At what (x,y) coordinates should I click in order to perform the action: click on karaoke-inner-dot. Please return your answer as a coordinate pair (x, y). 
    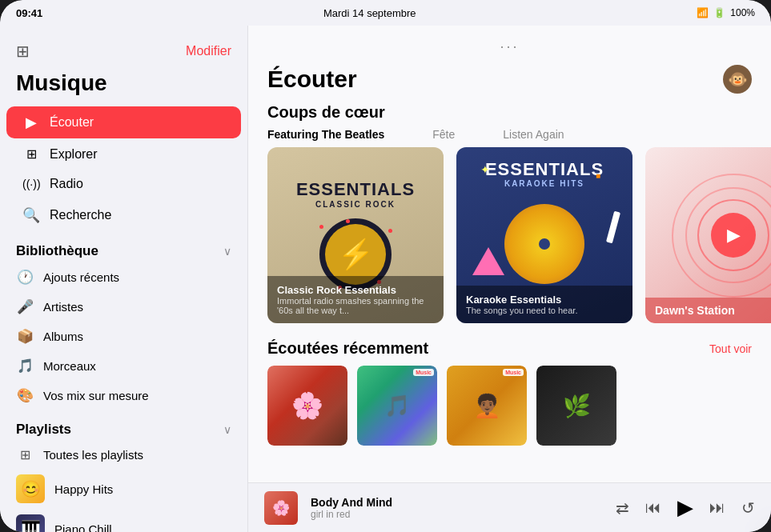
    Looking at the image, I should click on (544, 244).